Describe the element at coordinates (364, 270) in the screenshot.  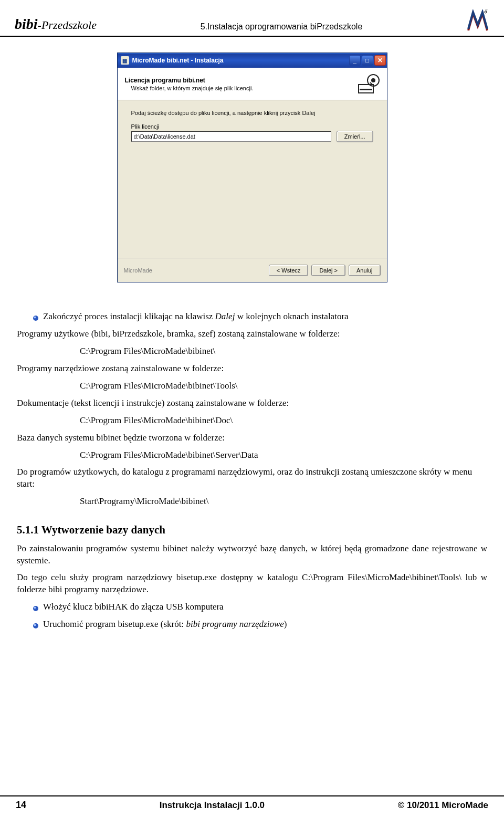
I see `cancel-button: Anuluj` at that location.